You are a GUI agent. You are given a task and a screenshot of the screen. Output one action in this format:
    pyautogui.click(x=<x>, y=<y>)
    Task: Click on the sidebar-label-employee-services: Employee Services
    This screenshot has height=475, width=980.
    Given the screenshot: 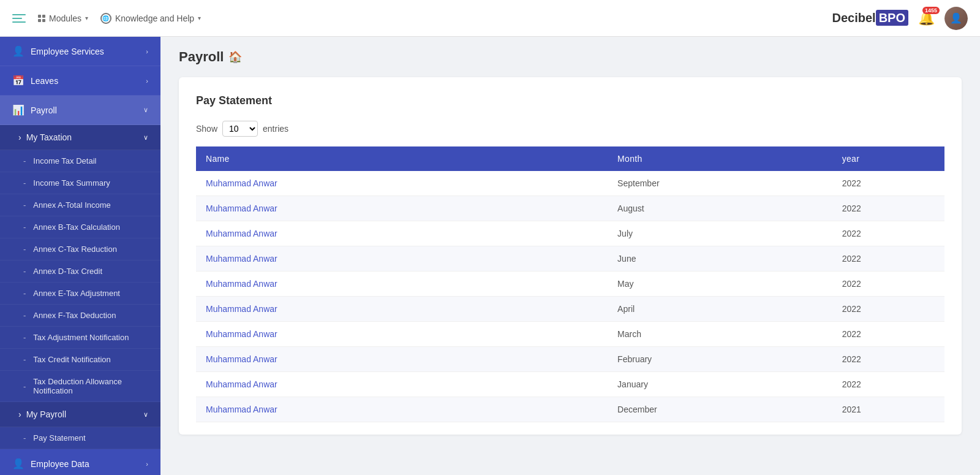 What is the action you would take?
    pyautogui.click(x=67, y=51)
    